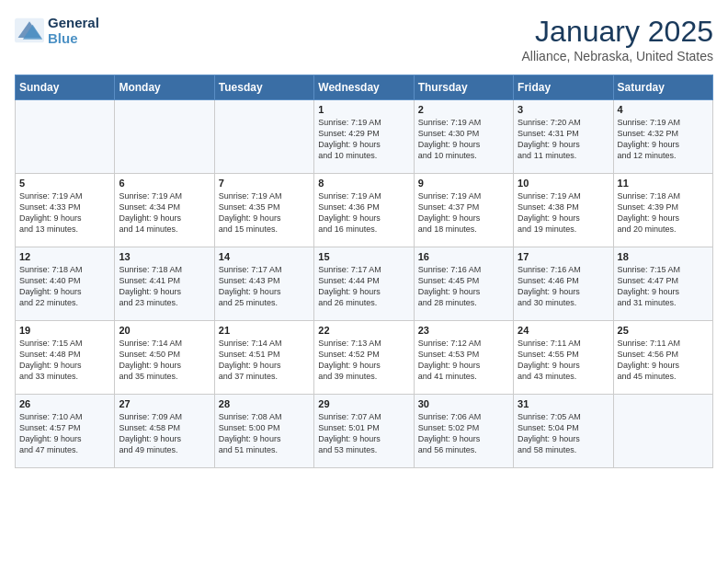 The image size is (728, 563). I want to click on calendar-cell: 1Sunrise: 7:19 AM Sunset: 4:29 PM Daylig…, so click(364, 137).